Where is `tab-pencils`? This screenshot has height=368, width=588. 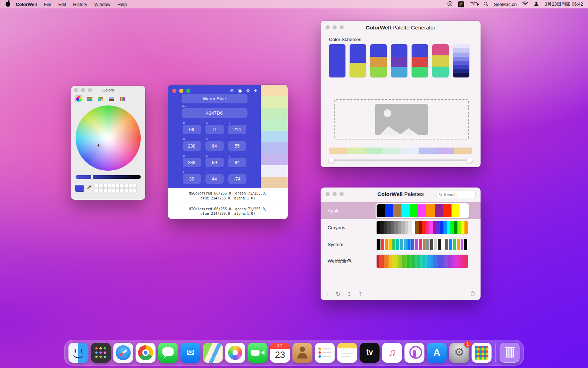
tab-pencils is located at coordinates (122, 99).